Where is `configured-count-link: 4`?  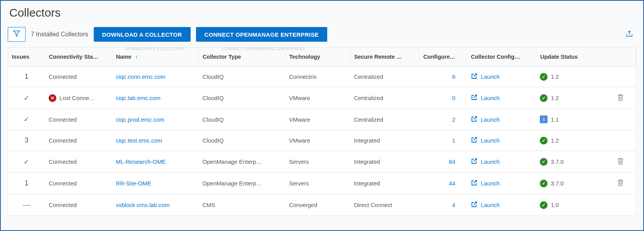 configured-count-link: 4 is located at coordinates (454, 205).